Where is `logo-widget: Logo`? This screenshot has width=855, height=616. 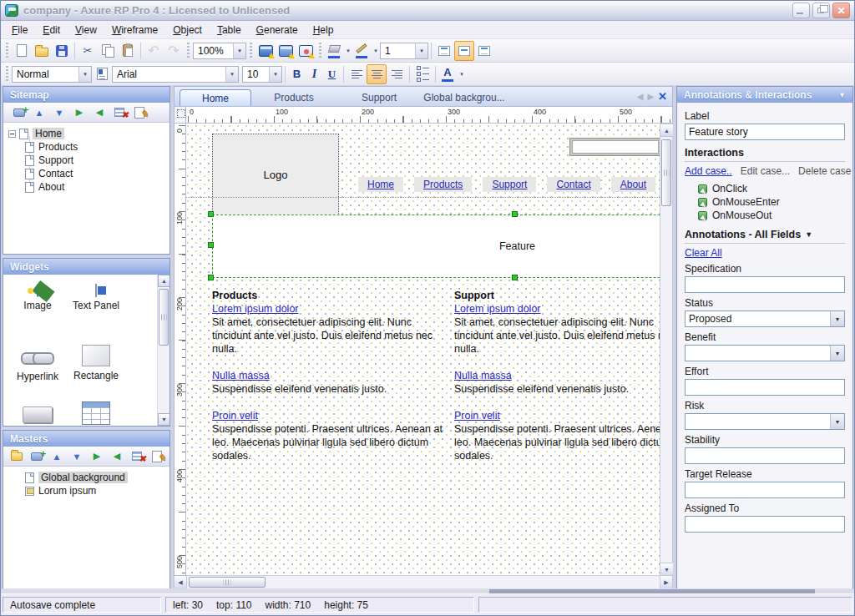 logo-widget: Logo is located at coordinates (276, 174).